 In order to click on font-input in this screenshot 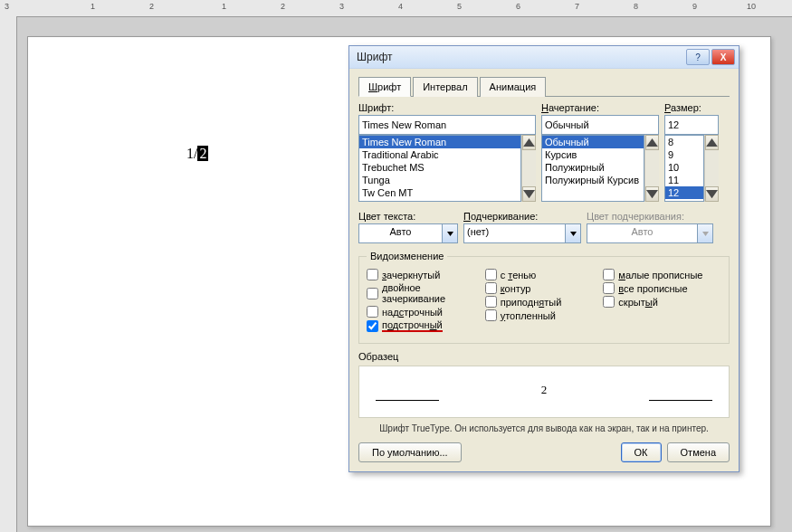, I will do `click(447, 125)`.